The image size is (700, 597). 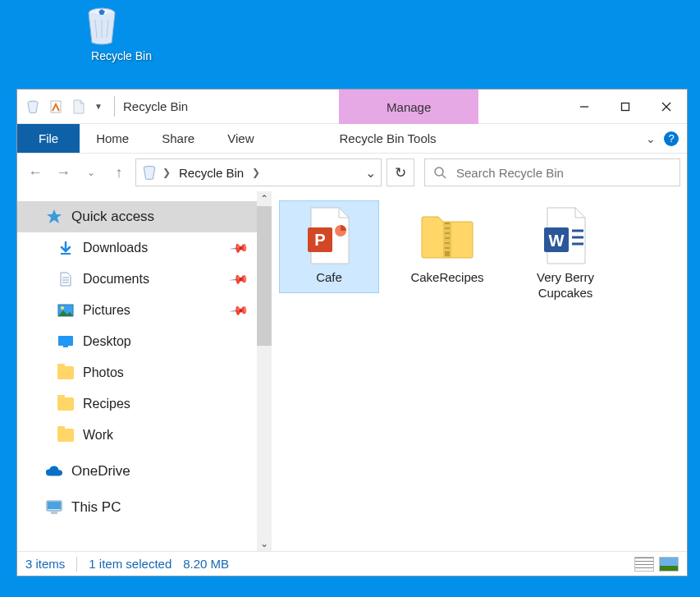 What do you see at coordinates (440, 172) in the screenshot?
I see `search-icon` at bounding box center [440, 172].